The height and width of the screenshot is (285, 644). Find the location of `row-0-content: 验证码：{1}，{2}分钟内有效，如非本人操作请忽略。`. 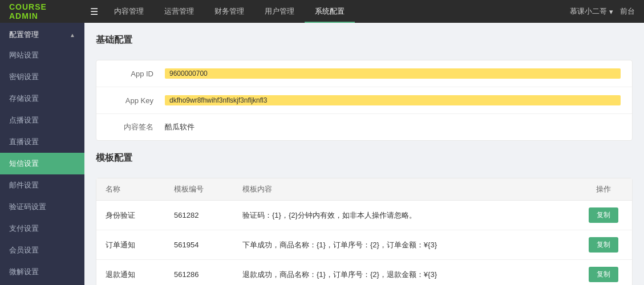

row-0-content: 验证码：{1}，{2}分钟内有效，如非本人操作请忽略。 is located at coordinates (404, 215).